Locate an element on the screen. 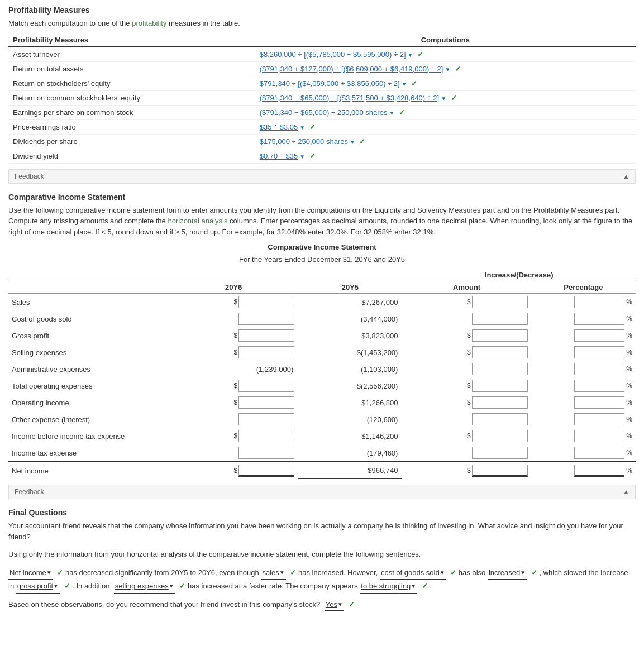 The width and height of the screenshot is (644, 670). prof-measure-cell: Earnings per share on common stock is located at coordinates (132, 112).